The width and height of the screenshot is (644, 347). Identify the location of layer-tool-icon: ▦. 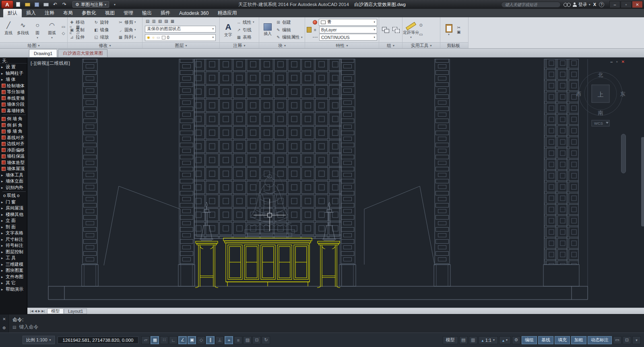
(172, 21).